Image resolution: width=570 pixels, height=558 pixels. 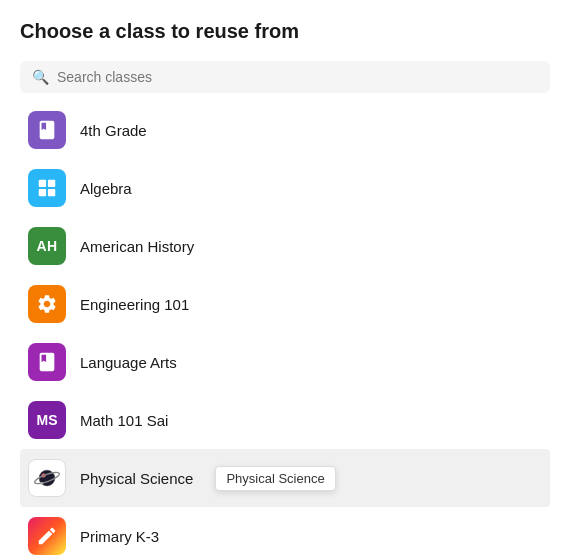 I want to click on class-name: Physical Science, so click(x=136, y=478).